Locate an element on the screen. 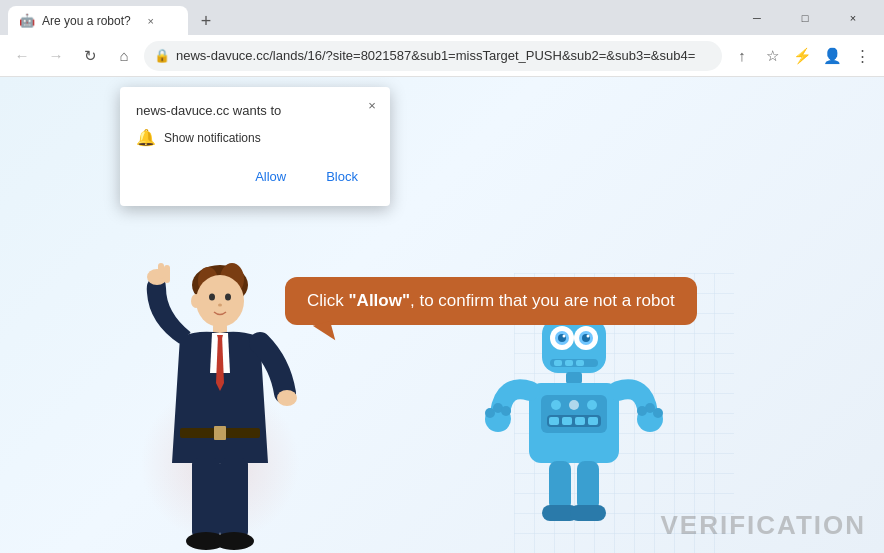  popup-notification-row: 🔔 Show notifications is located at coordinates (255, 138).